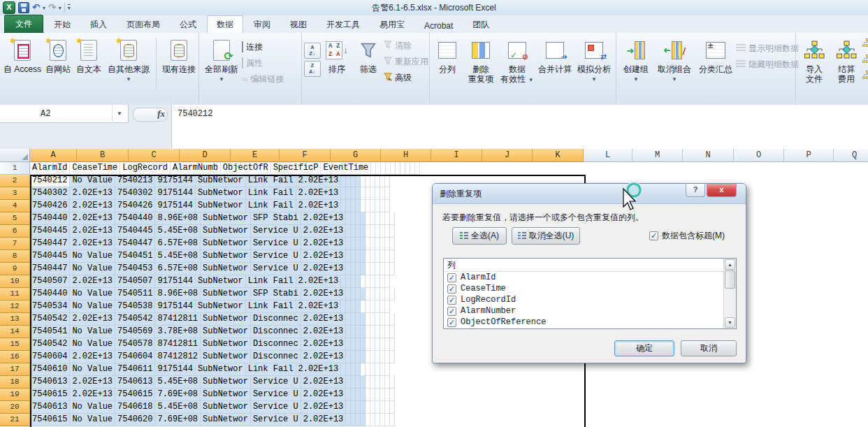 Image resolution: width=868 pixels, height=427 pixels. I want to click on column-header-M: M, so click(658, 155).